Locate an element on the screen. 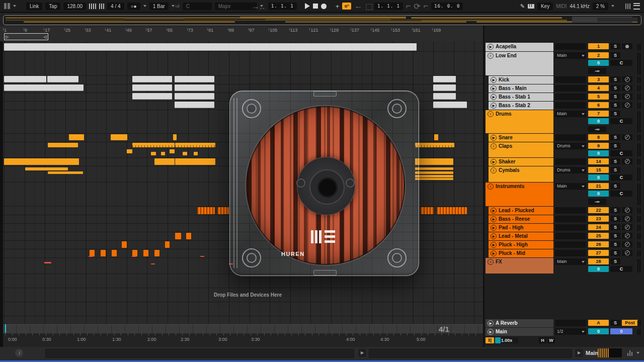 The image size is (644, 362). play-button is located at coordinates (307, 6).